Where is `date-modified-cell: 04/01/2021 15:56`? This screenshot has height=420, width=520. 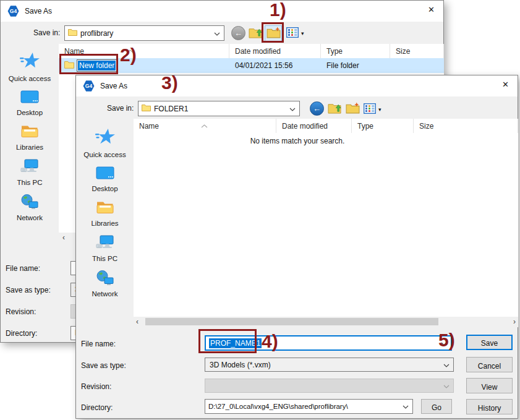 date-modified-cell: 04/01/2021 15:56 is located at coordinates (275, 66).